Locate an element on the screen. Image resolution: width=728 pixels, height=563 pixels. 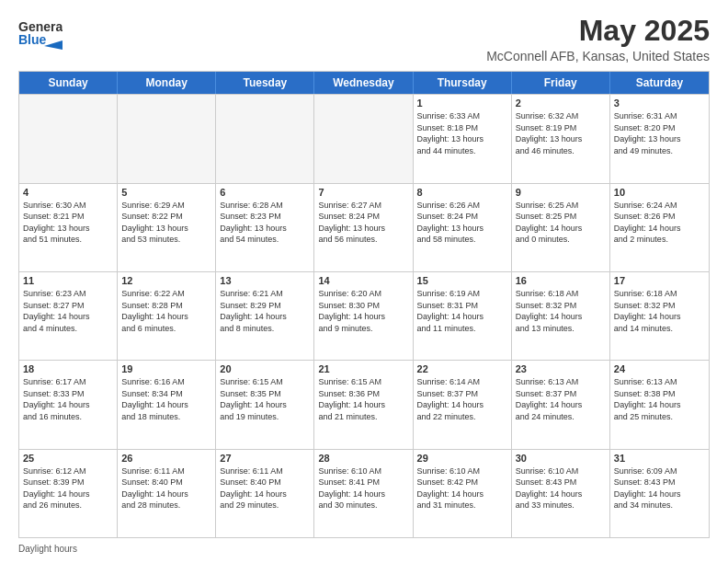
day-number: 17 is located at coordinates (660, 281).